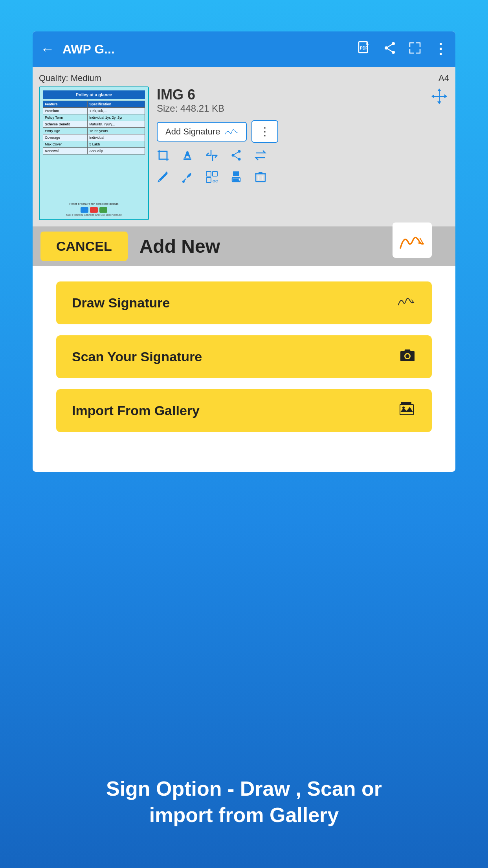  Describe the element at coordinates (244, 49) in the screenshot. I see `top-bar: ← AWP G... PDF` at that location.